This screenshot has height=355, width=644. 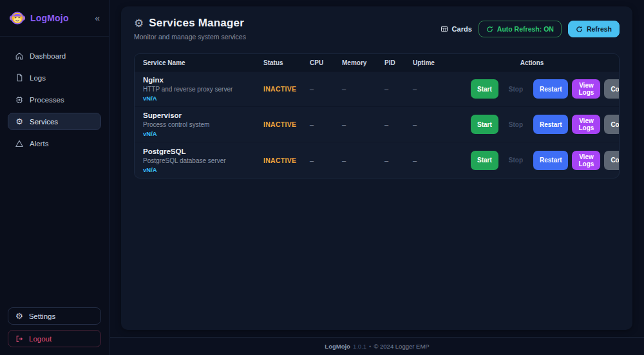 I want to click on sidebar-item-processes: Processes, so click(x=54, y=99).